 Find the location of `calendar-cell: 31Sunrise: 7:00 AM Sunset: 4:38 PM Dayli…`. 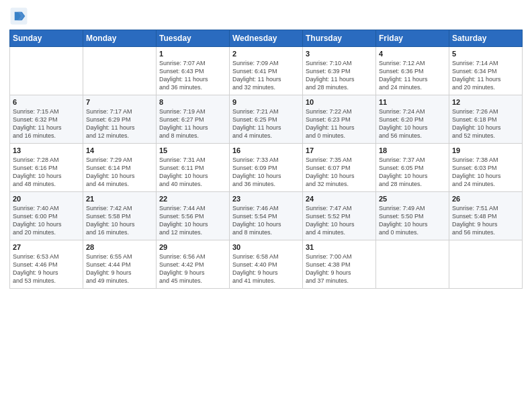

calendar-cell: 31Sunrise: 7:00 AM Sunset: 4:38 PM Dayli… is located at coordinates (340, 265).